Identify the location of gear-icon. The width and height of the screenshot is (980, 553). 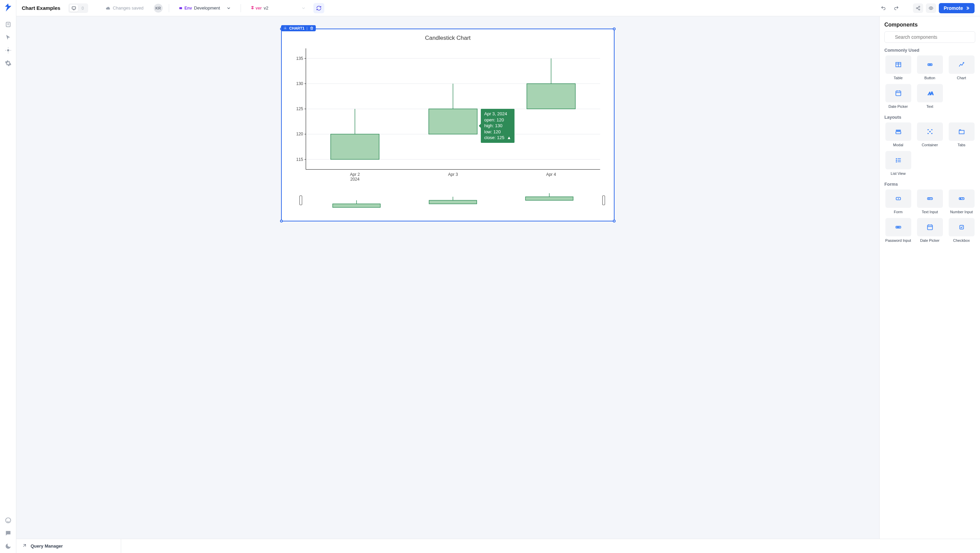
(285, 28).